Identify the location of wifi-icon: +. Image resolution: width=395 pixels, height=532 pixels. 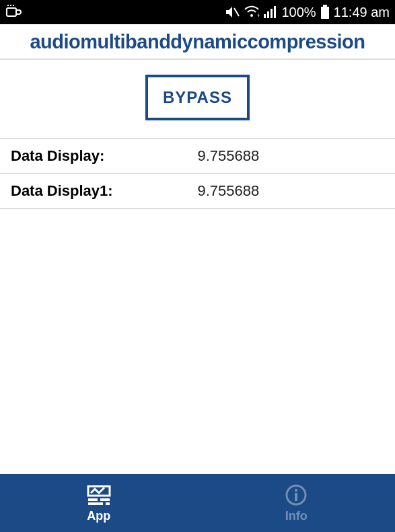
(252, 12).